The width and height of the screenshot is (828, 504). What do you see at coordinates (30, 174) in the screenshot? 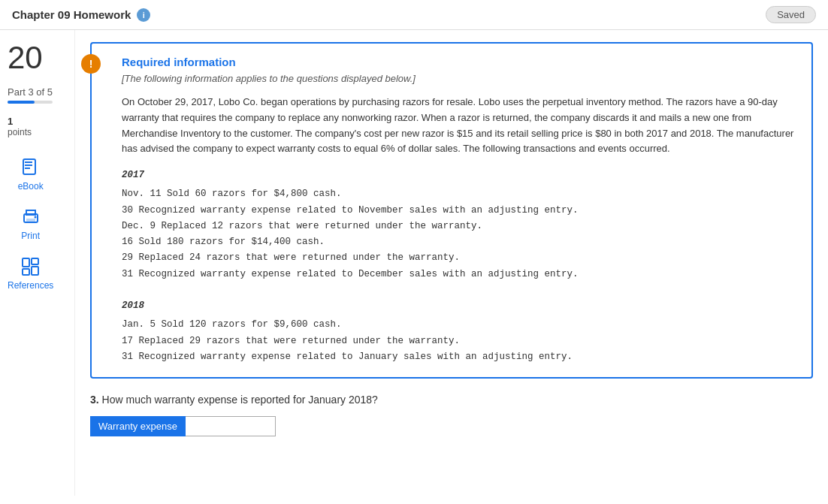
I see `ebook-tool: eBook` at bounding box center [30, 174].